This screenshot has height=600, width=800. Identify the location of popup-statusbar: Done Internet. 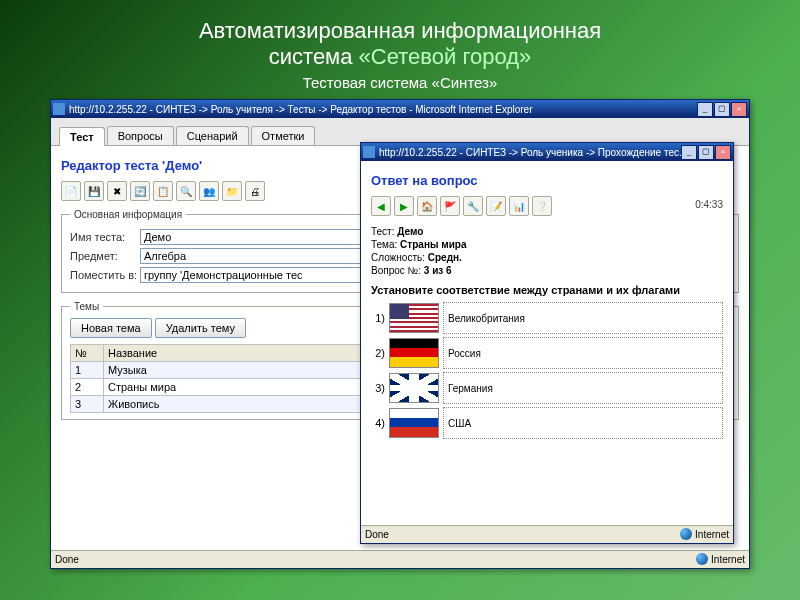
(547, 534).